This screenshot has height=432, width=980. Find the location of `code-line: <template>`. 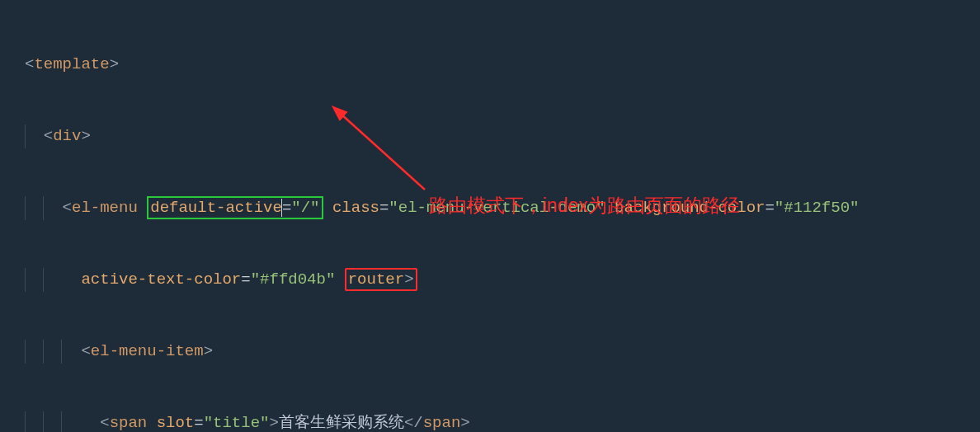

code-line: <template> is located at coordinates (490, 64).